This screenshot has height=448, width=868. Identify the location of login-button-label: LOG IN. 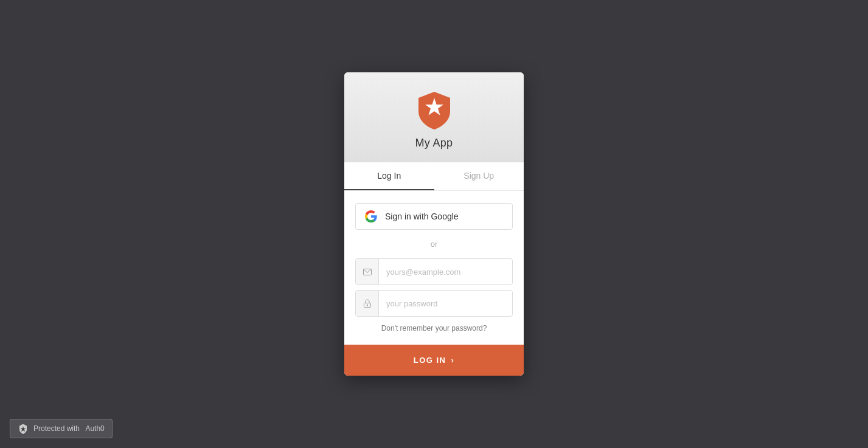
(430, 360).